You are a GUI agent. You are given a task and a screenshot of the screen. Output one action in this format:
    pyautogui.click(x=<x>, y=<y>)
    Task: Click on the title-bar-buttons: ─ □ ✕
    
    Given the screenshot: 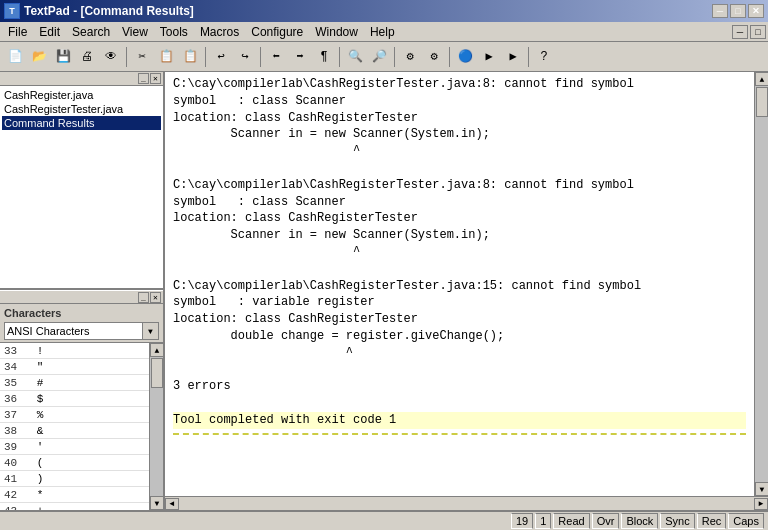 What is the action you would take?
    pyautogui.click(x=738, y=11)
    